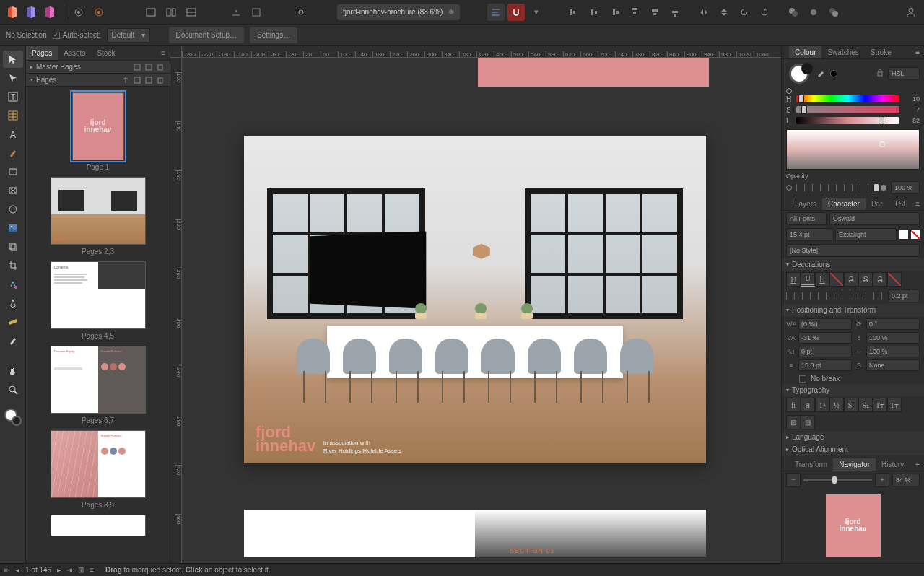  I want to click on view-mode-2-icon, so click(171, 12).